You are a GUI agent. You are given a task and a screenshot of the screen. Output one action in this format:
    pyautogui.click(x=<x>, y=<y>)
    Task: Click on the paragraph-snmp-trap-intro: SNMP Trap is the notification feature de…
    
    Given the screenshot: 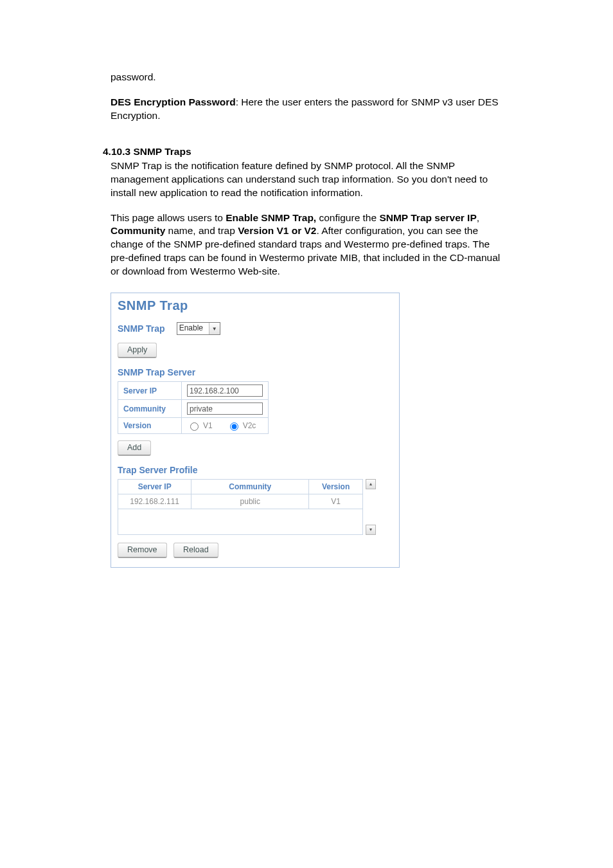 What is the action you would take?
    pyautogui.click(x=307, y=180)
    